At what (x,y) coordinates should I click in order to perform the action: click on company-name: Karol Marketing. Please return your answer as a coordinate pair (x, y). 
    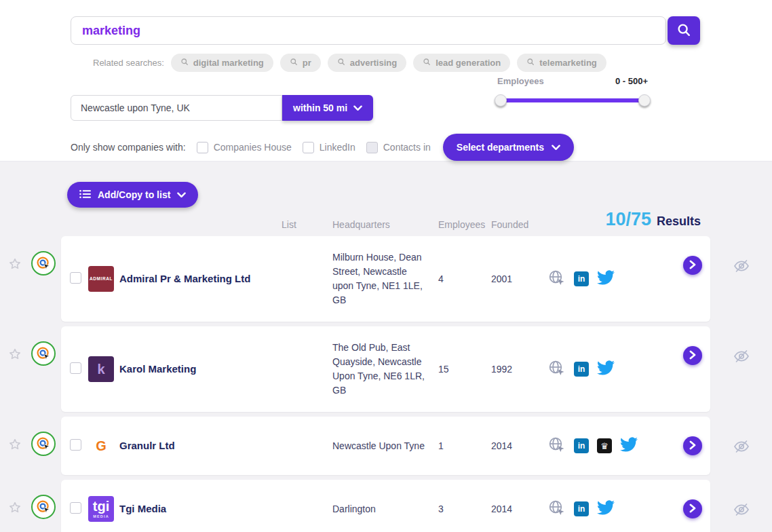
    Looking at the image, I should click on (157, 369).